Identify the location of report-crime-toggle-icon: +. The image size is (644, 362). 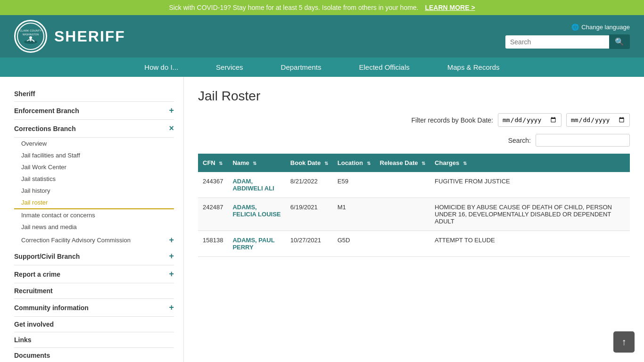
(172, 274).